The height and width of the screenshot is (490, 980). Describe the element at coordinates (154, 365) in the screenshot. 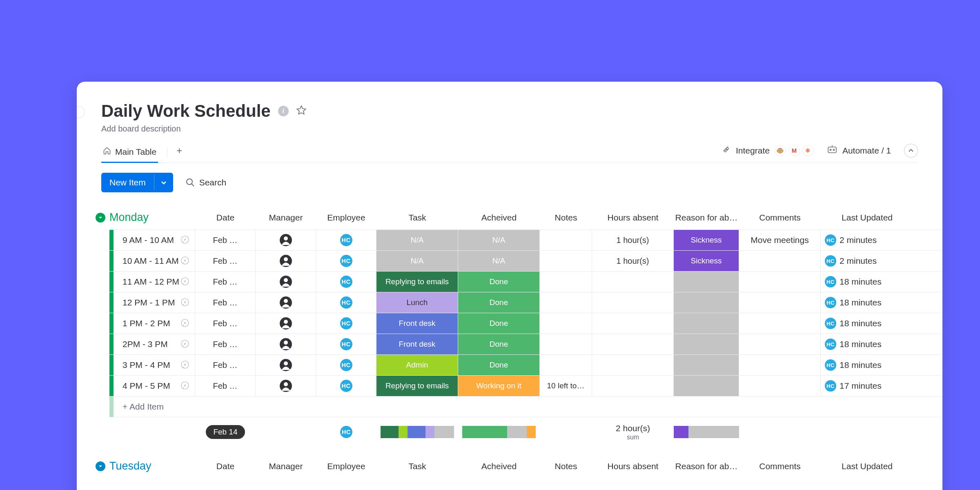

I see `item-name-cell: 3 PM - 4 PM` at that location.